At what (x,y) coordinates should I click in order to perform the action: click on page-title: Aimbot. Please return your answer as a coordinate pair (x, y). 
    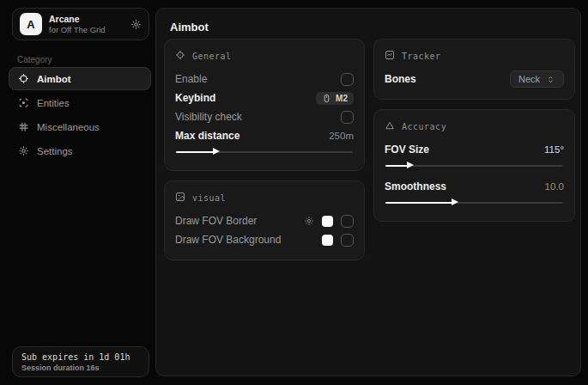
    Looking at the image, I should click on (189, 28).